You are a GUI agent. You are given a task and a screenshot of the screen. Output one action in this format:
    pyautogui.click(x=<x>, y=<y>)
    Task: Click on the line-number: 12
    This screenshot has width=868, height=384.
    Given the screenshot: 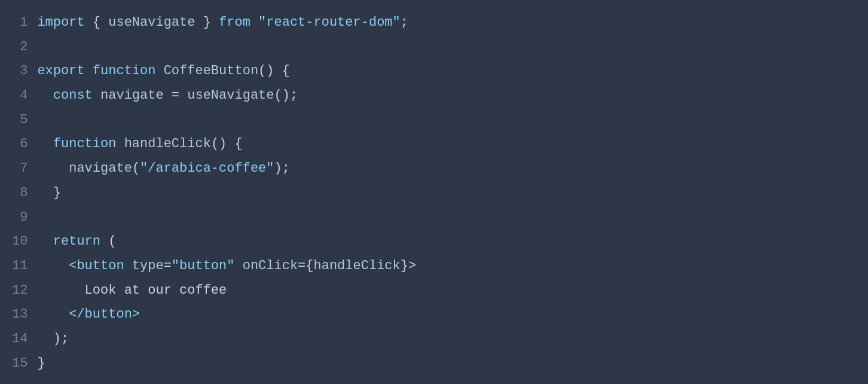 What is the action you would take?
    pyautogui.click(x=20, y=291)
    